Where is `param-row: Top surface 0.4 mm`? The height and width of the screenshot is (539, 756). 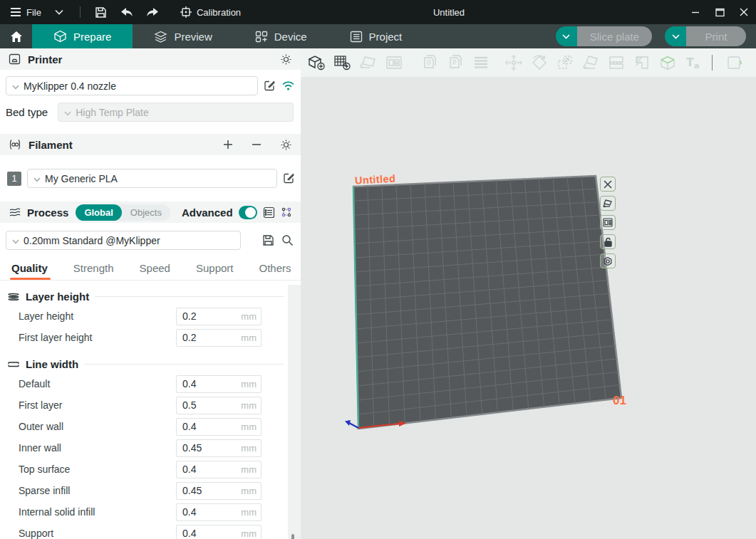
param-row: Top surface 0.4 mm is located at coordinates (150, 469).